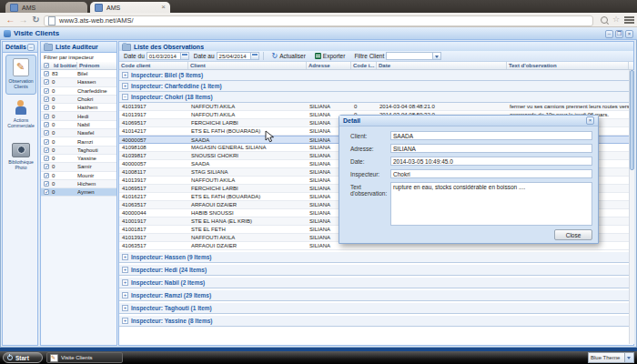 Image resolution: width=637 pixels, height=364 pixels. I want to click on close-icon: ×, so click(590, 120).